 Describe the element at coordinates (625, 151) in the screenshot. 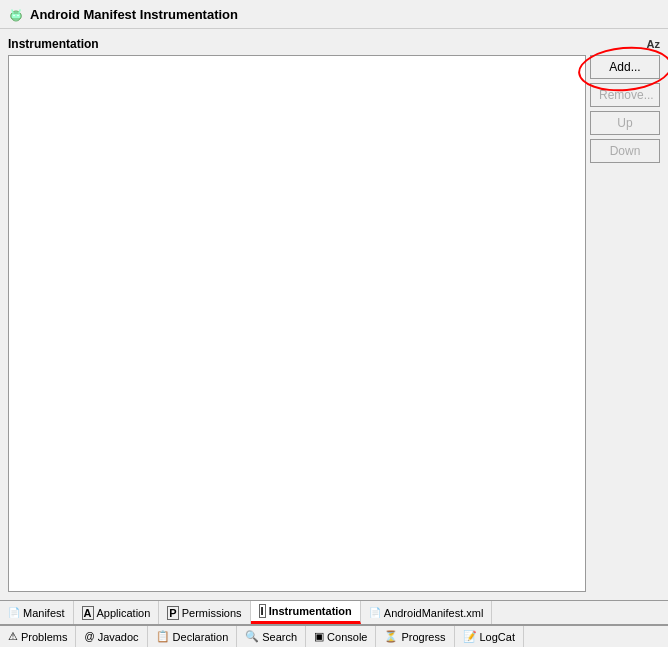

I see `down-button: Down` at that location.